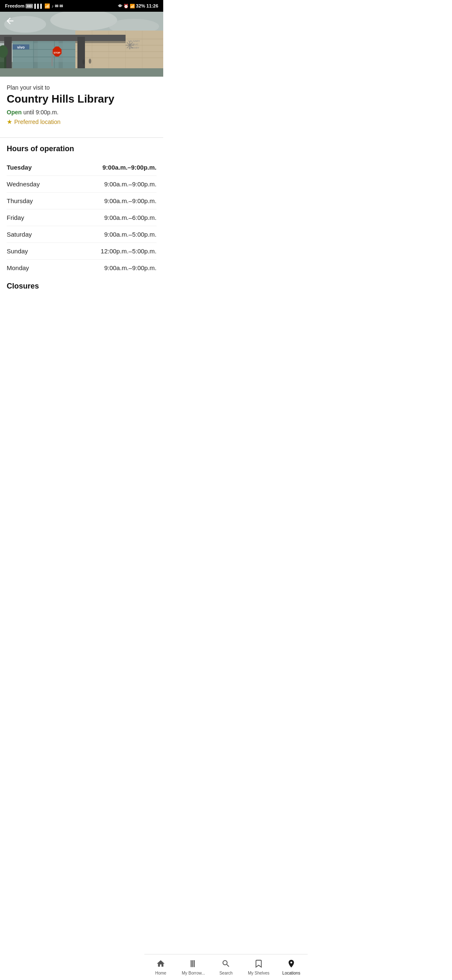  What do you see at coordinates (82, 6) in the screenshot?
I see `status-bar: Freedom HD ▌▌▌ 📶 ♪ ✉ ✉ 👁 ⏰ 📶 32% 11:26` at bounding box center [82, 6].